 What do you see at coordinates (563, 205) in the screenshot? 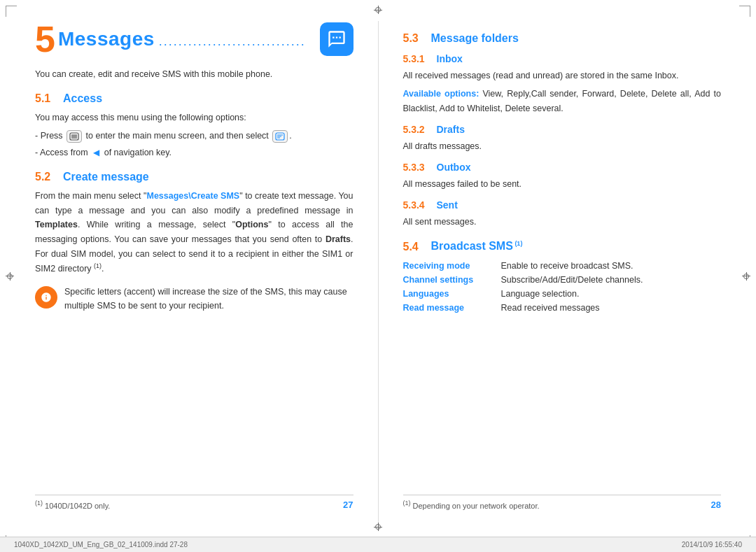
I see `subsection-534-heading: 5.3.4 Sent` at bounding box center [563, 205].